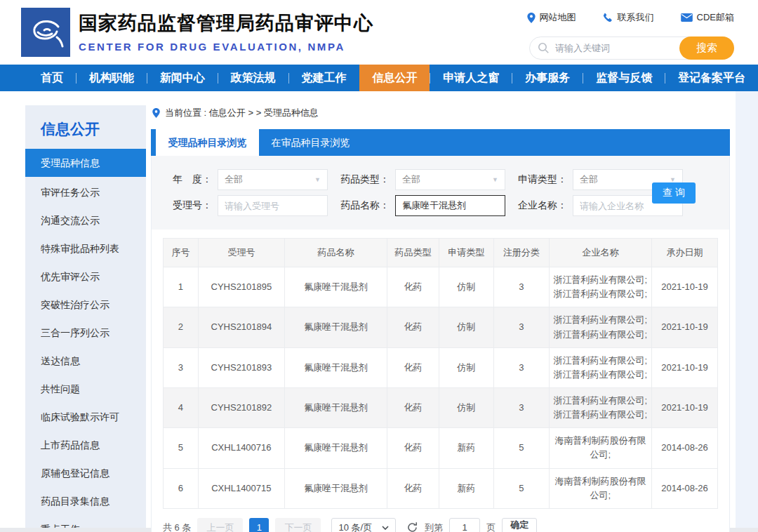  Describe the element at coordinates (716, 18) in the screenshot. I see `cde-mail-label: CDE邮箱` at that location.